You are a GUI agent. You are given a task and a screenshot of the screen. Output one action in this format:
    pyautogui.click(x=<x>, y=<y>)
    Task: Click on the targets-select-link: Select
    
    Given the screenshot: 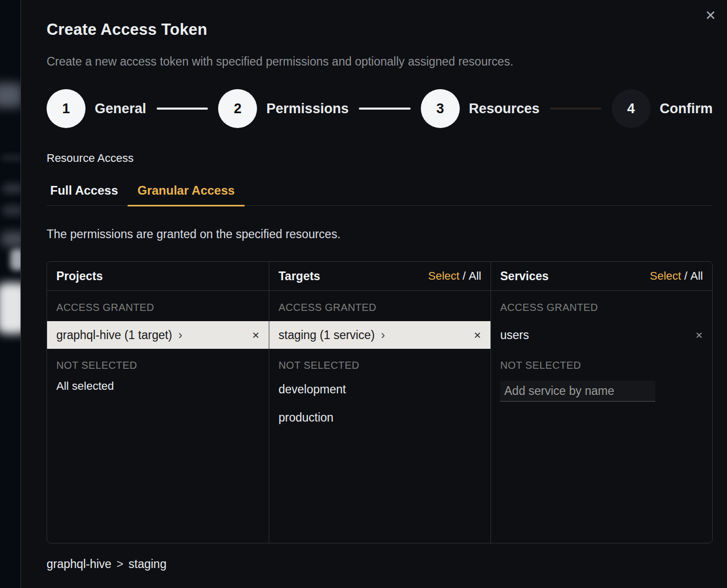 What is the action you would take?
    pyautogui.click(x=443, y=276)
    